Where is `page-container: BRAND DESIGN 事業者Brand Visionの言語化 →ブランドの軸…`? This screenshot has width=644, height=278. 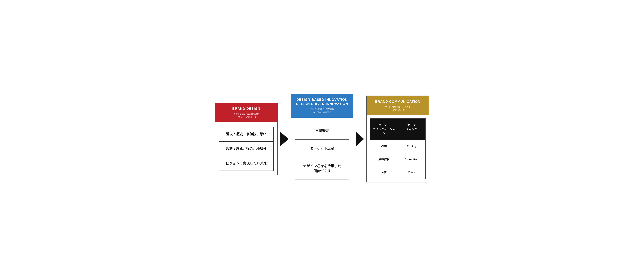 page-container: BRAND DESIGN 事業者Brand Visionの言語化 →ブランドの軸… is located at coordinates (322, 139).